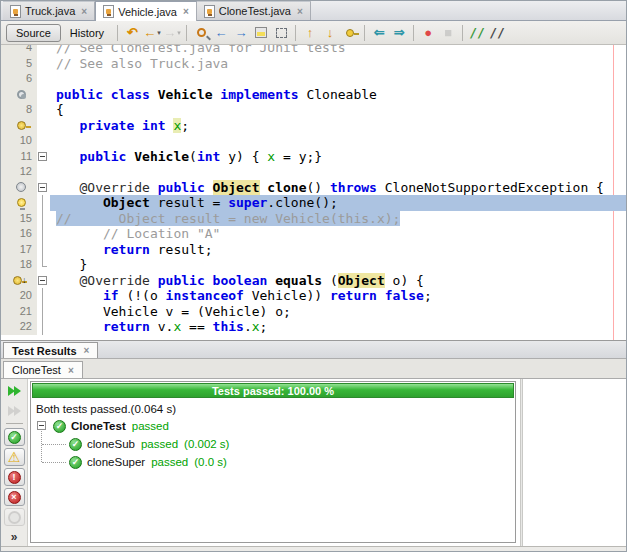  What do you see at coordinates (42, 426) in the screenshot?
I see `tree-collapse-icon` at bounding box center [42, 426].